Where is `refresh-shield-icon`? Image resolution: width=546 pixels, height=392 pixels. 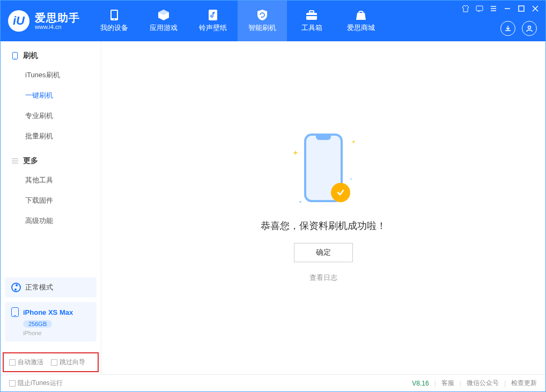 refresh-shield-icon is located at coordinates (262, 15).